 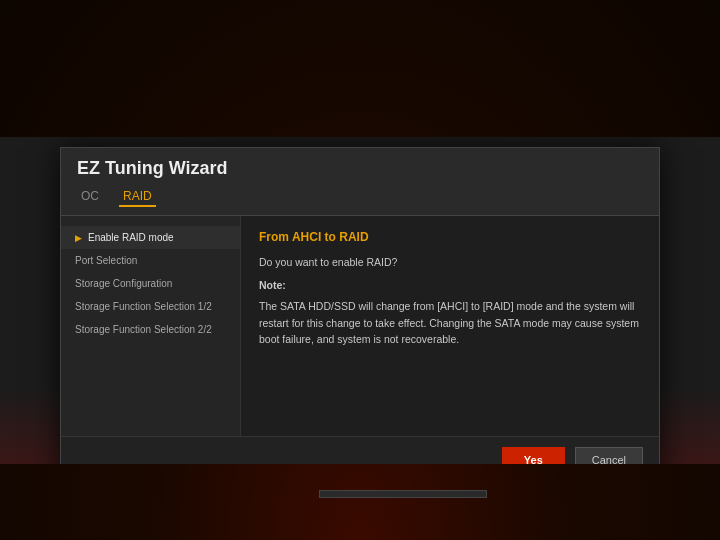 What do you see at coordinates (144, 330) in the screenshot?
I see `sidebar-item-label: Storage Function Selection 2/2` at bounding box center [144, 330].